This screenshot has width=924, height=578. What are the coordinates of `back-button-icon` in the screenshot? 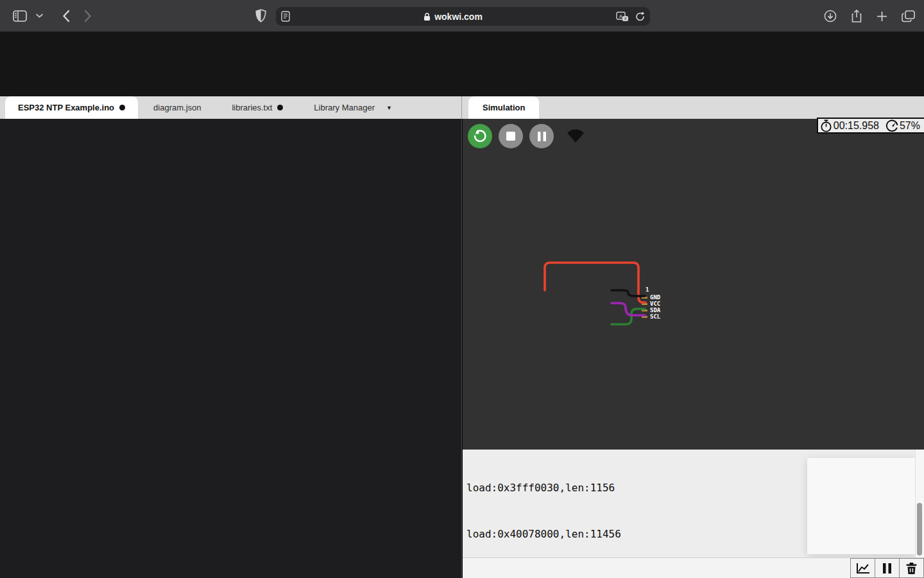 It's located at (66, 16).